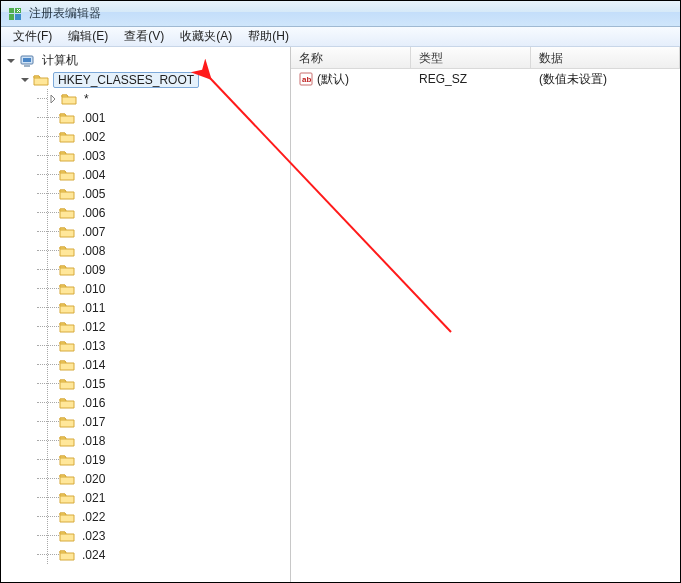  I want to click on tree-node-computer: 计算机, so click(146, 60).